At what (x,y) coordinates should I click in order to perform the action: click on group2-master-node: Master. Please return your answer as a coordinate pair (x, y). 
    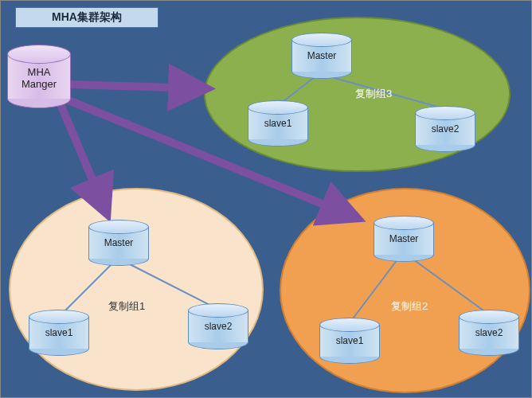
    Looking at the image, I should click on (404, 239).